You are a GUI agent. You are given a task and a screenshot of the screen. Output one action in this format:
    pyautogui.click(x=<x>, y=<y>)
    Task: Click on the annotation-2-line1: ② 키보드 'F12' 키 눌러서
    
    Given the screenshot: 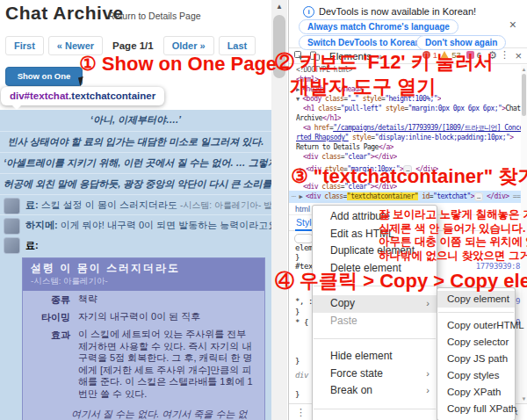 What is the action you would take?
    pyautogui.click(x=385, y=62)
    